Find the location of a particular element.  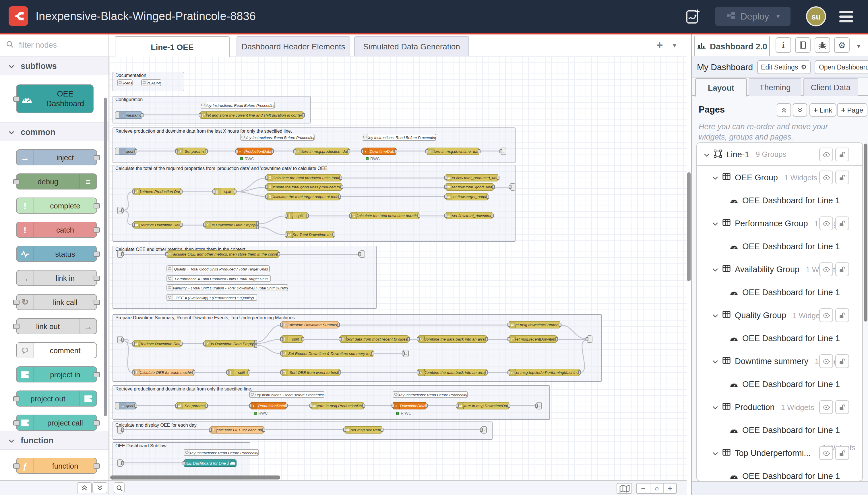

palette-node-project-in: project in is located at coordinates (56, 375).